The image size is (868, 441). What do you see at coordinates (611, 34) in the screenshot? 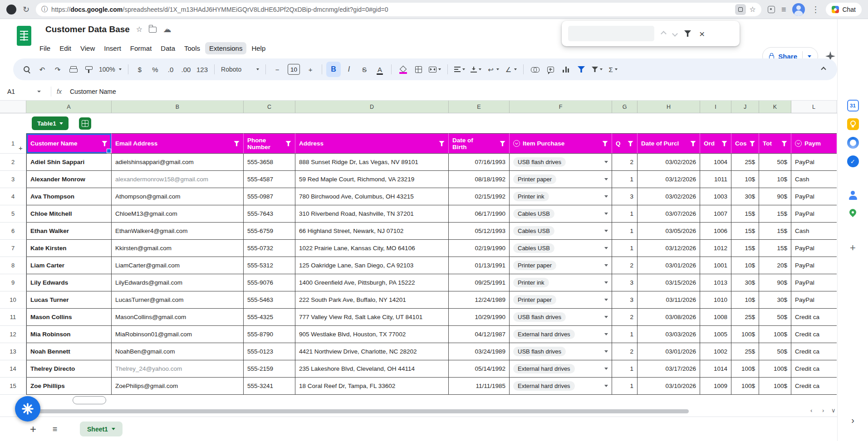
I see `find-input` at bounding box center [611, 34].